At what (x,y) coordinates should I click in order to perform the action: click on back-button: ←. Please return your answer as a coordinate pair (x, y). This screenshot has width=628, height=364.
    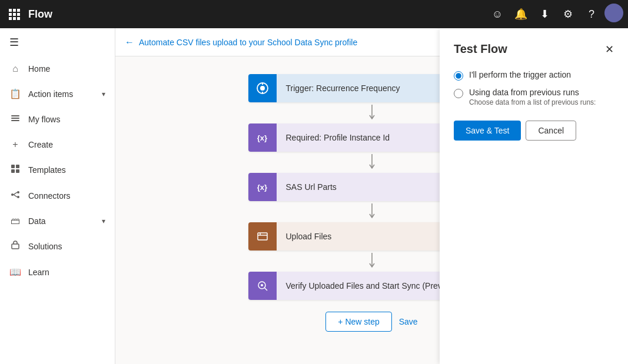
    Looking at the image, I should click on (129, 42).